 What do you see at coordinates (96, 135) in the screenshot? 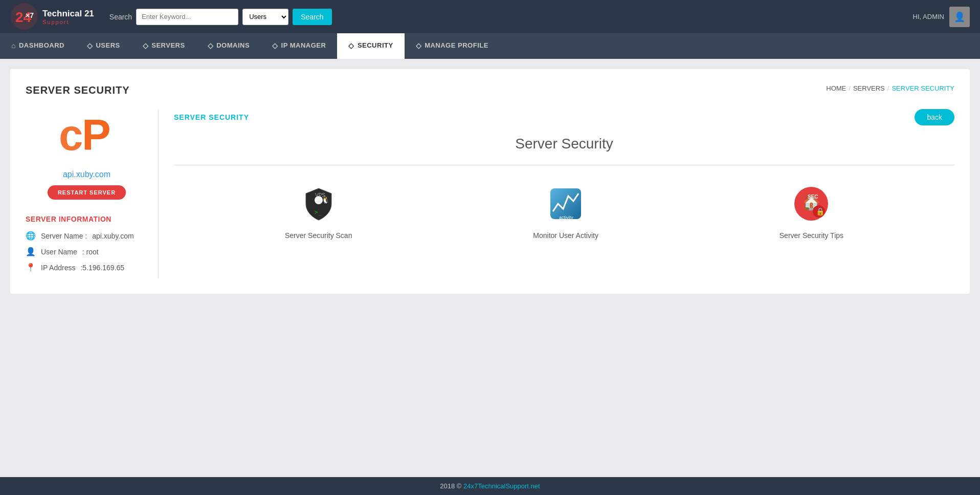
I see `svg-text: P` at bounding box center [96, 135].